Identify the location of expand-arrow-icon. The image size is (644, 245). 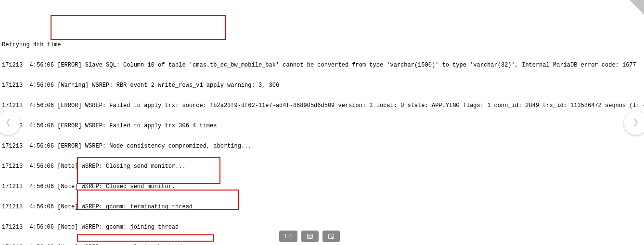
(331, 236).